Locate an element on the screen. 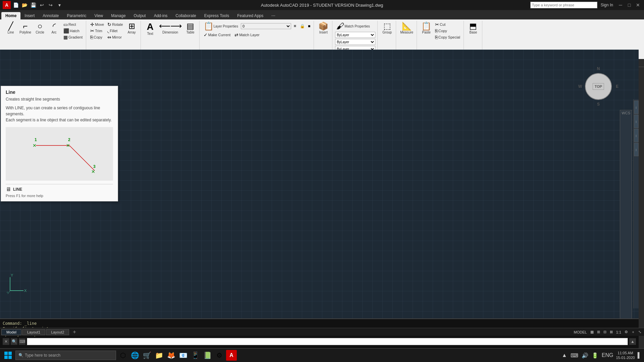 This screenshot has height=362, width=644. cmd-scroll-up: ▲ is located at coordinates (633, 342).